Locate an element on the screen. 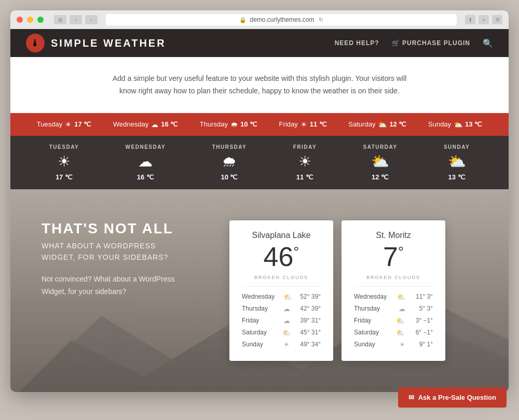  widget2-unit: ° is located at coordinates (401, 251).